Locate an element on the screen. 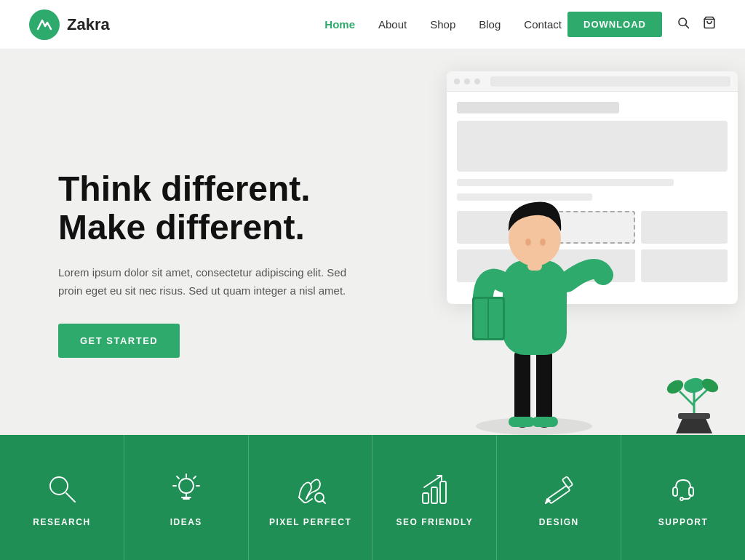  research-icon is located at coordinates (62, 489).